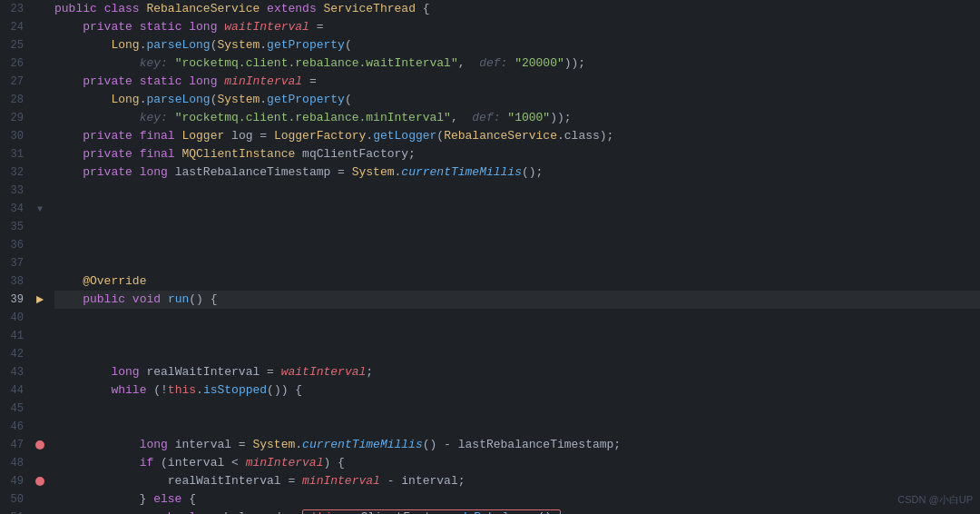 The width and height of the screenshot is (980, 514). Describe the element at coordinates (15, 136) in the screenshot. I see `line-number: 30` at that location.